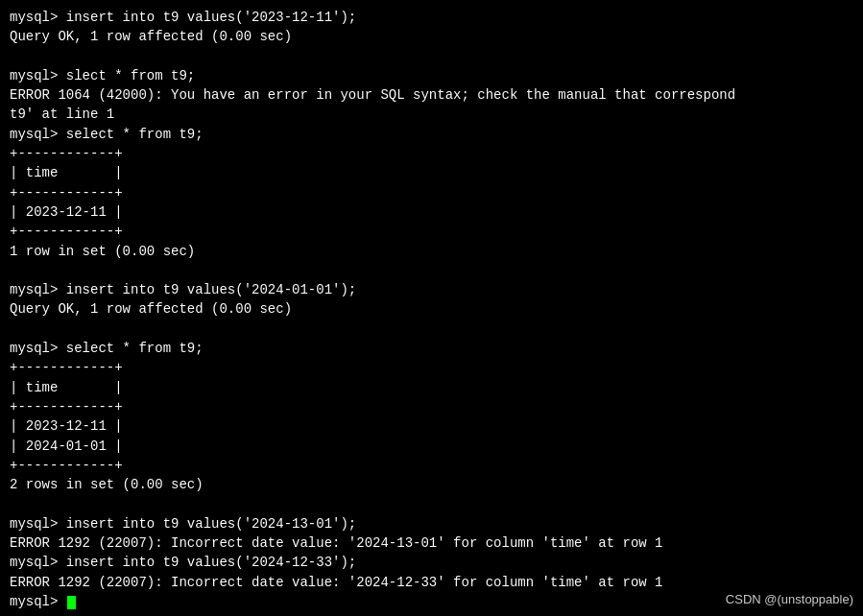  What do you see at coordinates (71, 603) in the screenshot?
I see `terminal-cursor` at bounding box center [71, 603].